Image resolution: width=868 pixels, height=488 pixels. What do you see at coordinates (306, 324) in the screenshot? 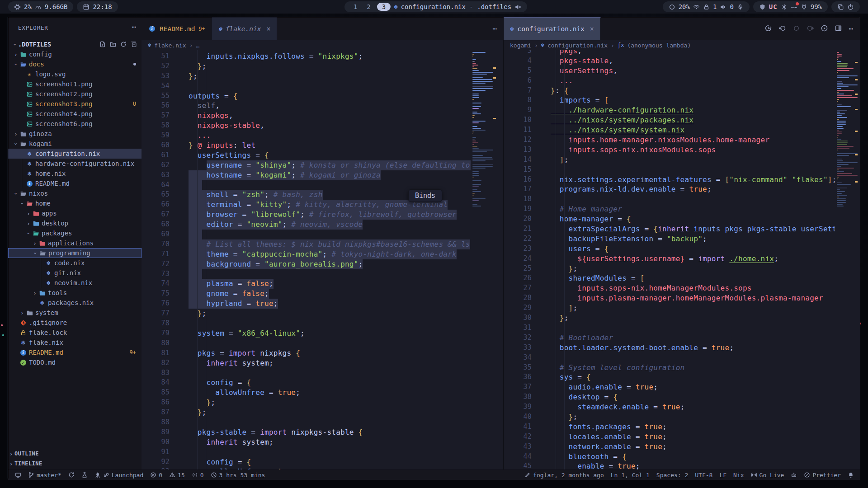
I see `code-line-78: 78` at bounding box center [306, 324].